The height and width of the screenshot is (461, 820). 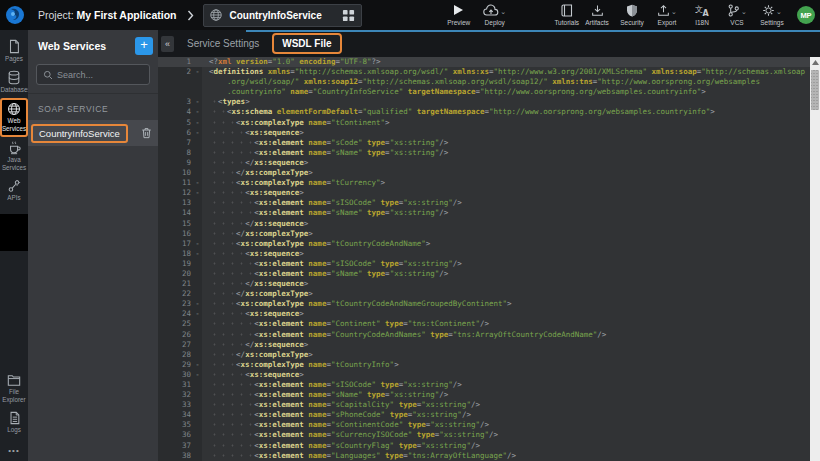 What do you see at coordinates (223, 44) in the screenshot?
I see `tab-service-settings: Service Settings` at bounding box center [223, 44].